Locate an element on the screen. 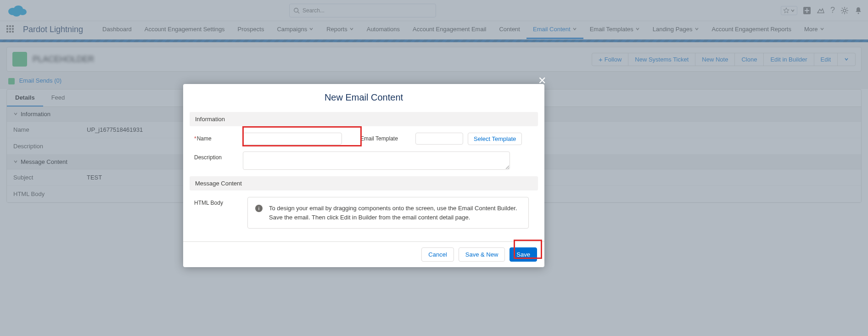 Image resolution: width=868 pixels, height=336 pixels. info-icon: i is located at coordinates (259, 208).